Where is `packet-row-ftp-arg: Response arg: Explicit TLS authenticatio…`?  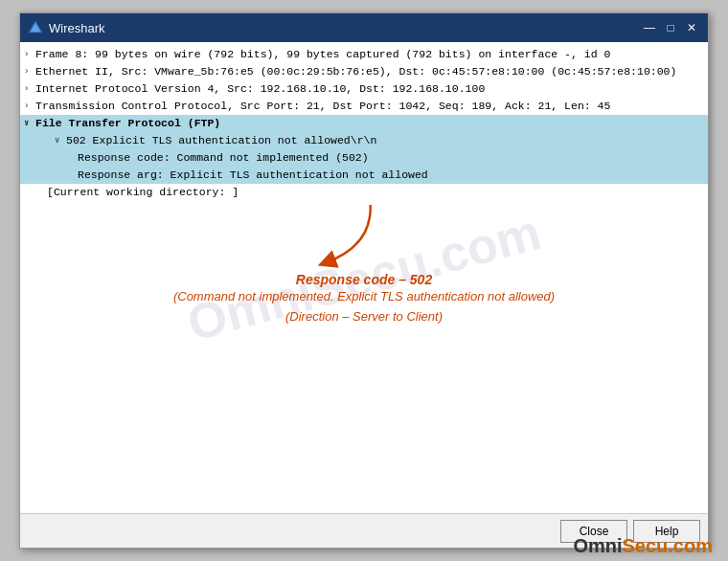 packet-row-ftp-arg: Response arg: Explicit TLS authenticatio… is located at coordinates (364, 175).